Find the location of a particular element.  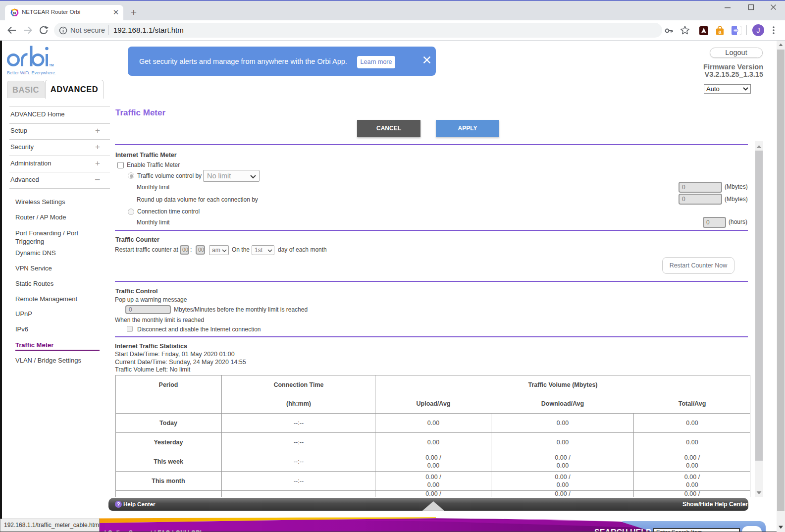

svg-text: TM is located at coordinates (52, 65).